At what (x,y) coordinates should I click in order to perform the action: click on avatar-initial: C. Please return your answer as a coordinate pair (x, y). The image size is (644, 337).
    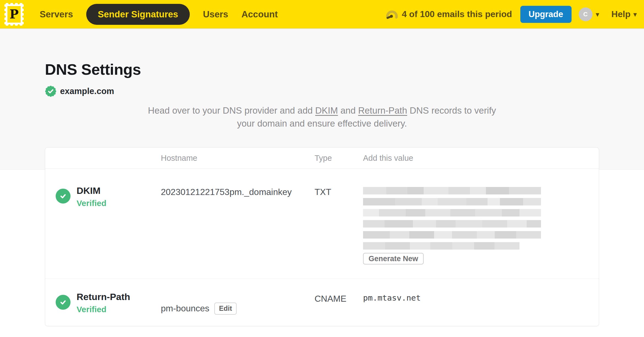
    Looking at the image, I should click on (586, 14).